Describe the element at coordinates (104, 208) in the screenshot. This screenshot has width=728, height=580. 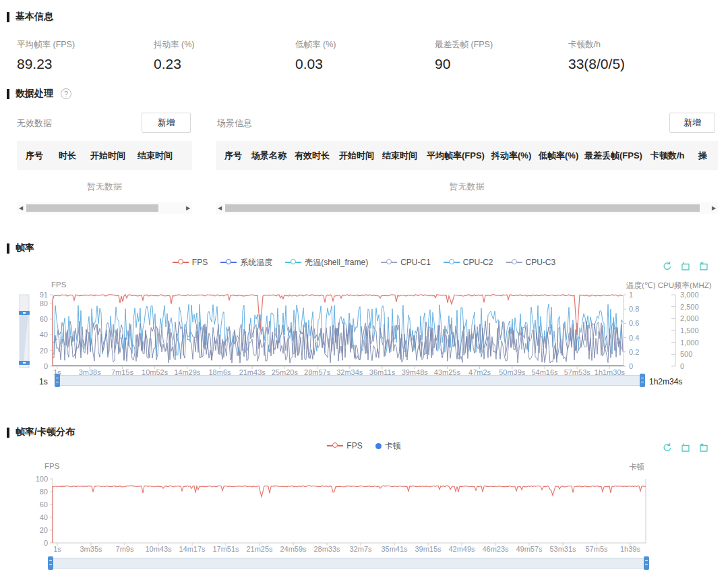
I see `invalid-scrollbar: ◀ ▶` at that location.